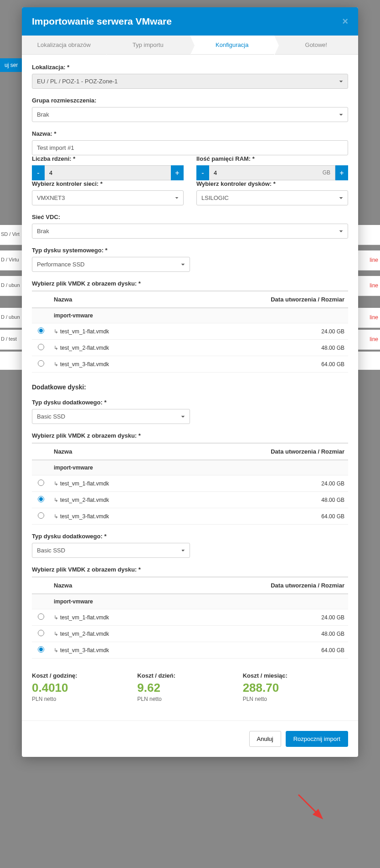  What do you see at coordinates (272, 198) in the screenshot?
I see `diskctrl-select: LSILOGIC` at bounding box center [272, 198].